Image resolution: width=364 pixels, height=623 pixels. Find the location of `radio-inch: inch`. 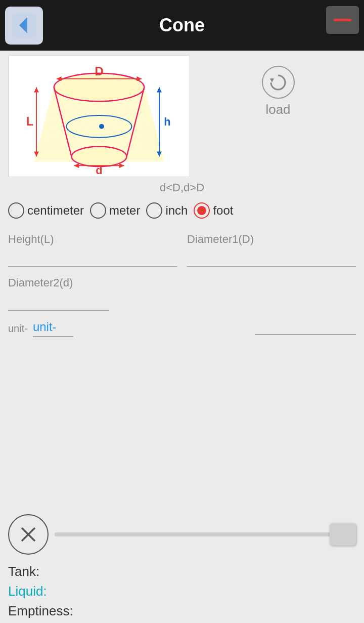

radio-inch: inch is located at coordinates (167, 211).